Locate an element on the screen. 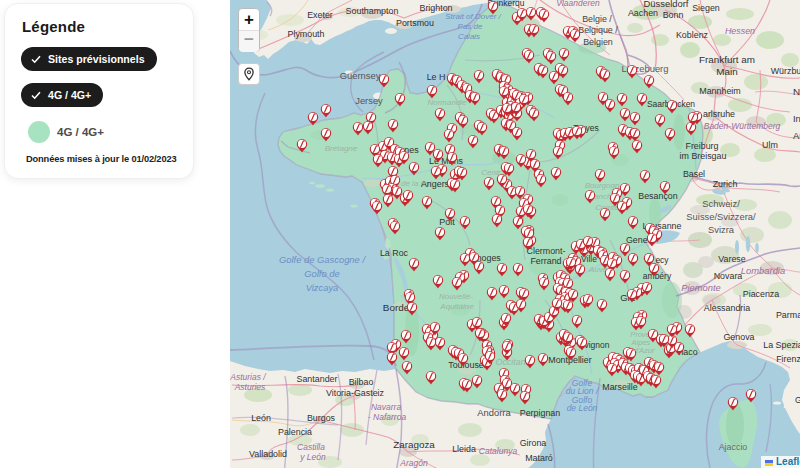 This screenshot has width=800, height=476. svg-text: Genova is located at coordinates (738, 337).